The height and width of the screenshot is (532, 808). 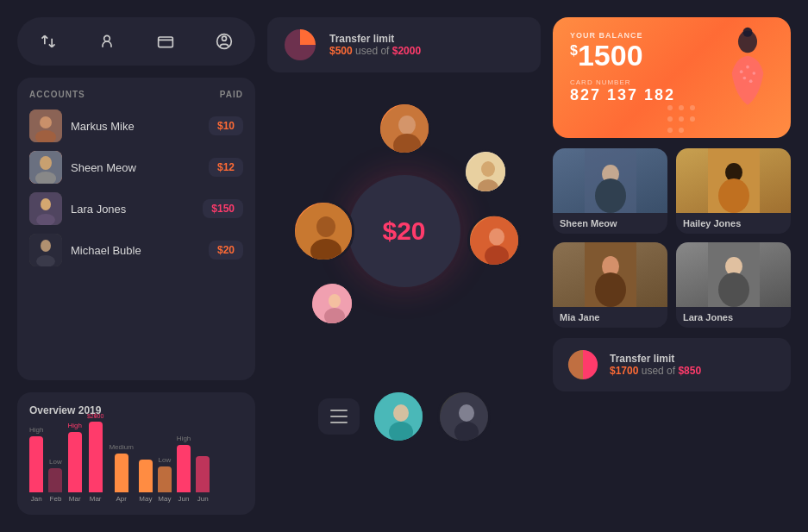 What do you see at coordinates (46, 250) in the screenshot?
I see `avatar-michael` at bounding box center [46, 250].